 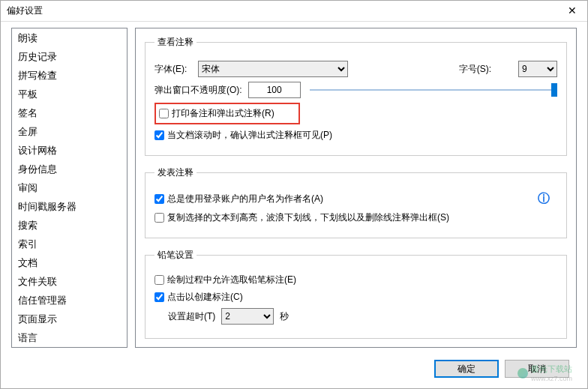 What do you see at coordinates (199, 297) in the screenshot?
I see `click-create-label: 点击以创建标注(C)` at bounding box center [199, 297].